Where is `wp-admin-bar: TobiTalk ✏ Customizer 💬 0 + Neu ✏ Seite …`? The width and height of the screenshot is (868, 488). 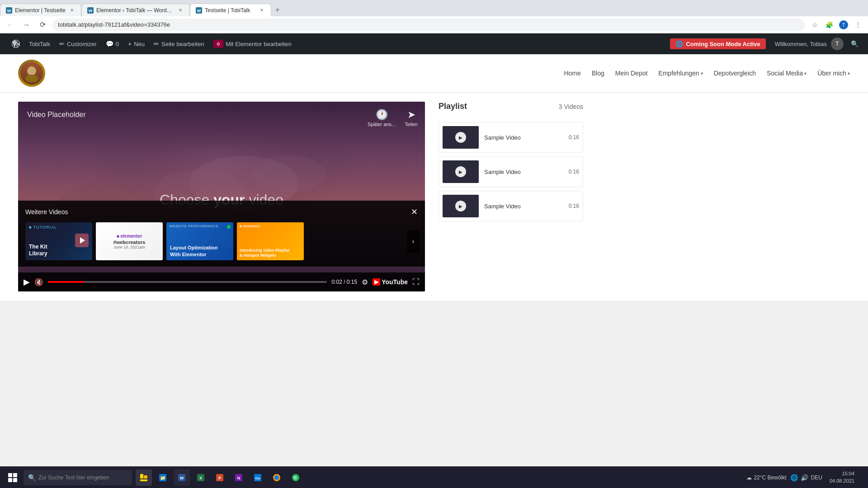 wp-admin-bar: TobiTalk ✏ Customizer 💬 0 + Neu ✏ Seite … is located at coordinates (434, 44).